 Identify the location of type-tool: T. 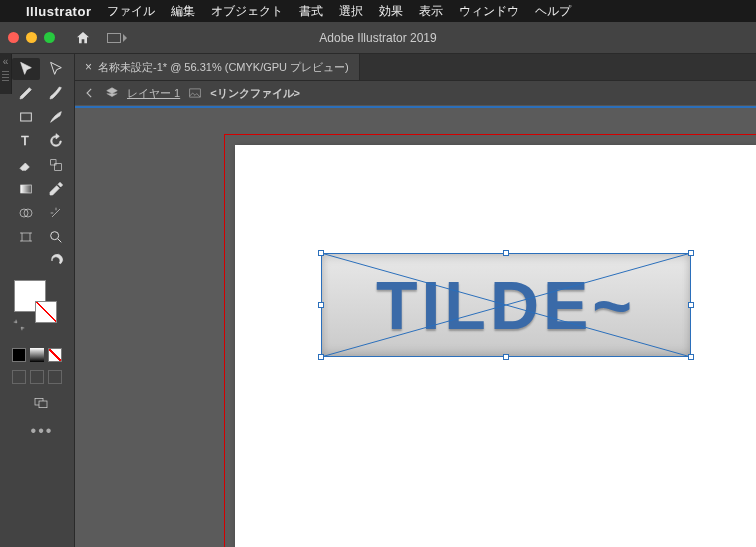
(26, 141).